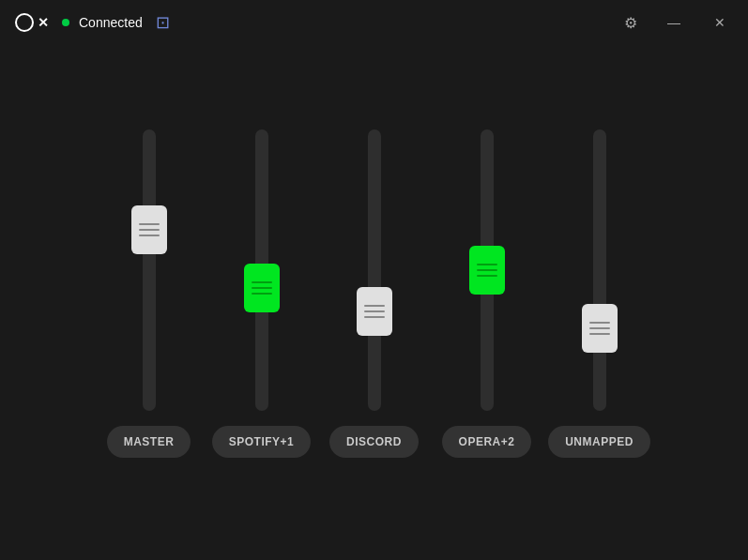 The height and width of the screenshot is (560, 748). I want to click on slider-thumb-spotify, so click(262, 288).